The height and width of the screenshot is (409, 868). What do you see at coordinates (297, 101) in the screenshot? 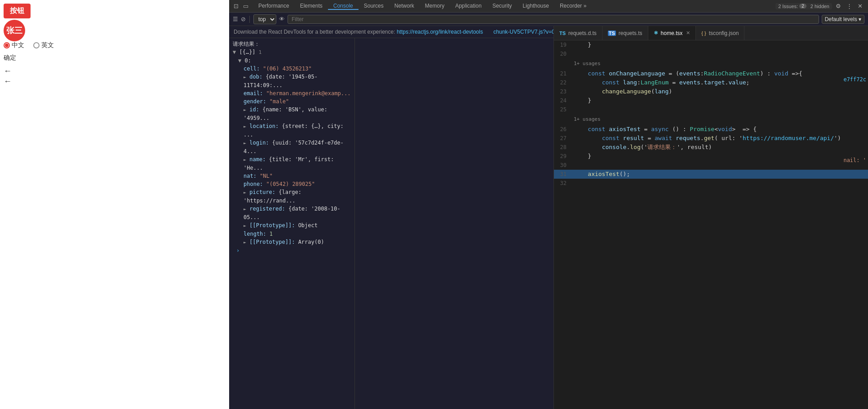
I see `field-gender: gender: "male"` at bounding box center [297, 101].